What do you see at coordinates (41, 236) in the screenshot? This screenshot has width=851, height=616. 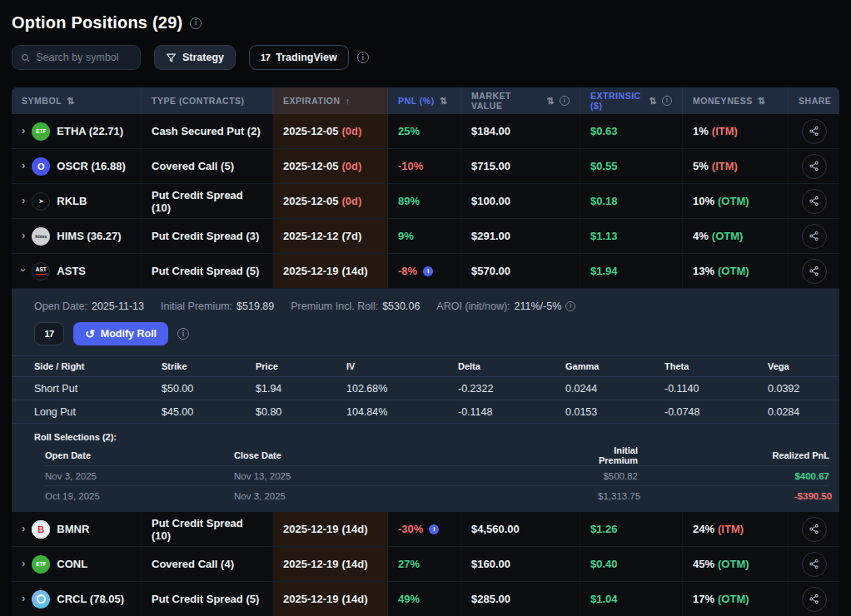 I see `symbol-logo-icon: hims` at bounding box center [41, 236].